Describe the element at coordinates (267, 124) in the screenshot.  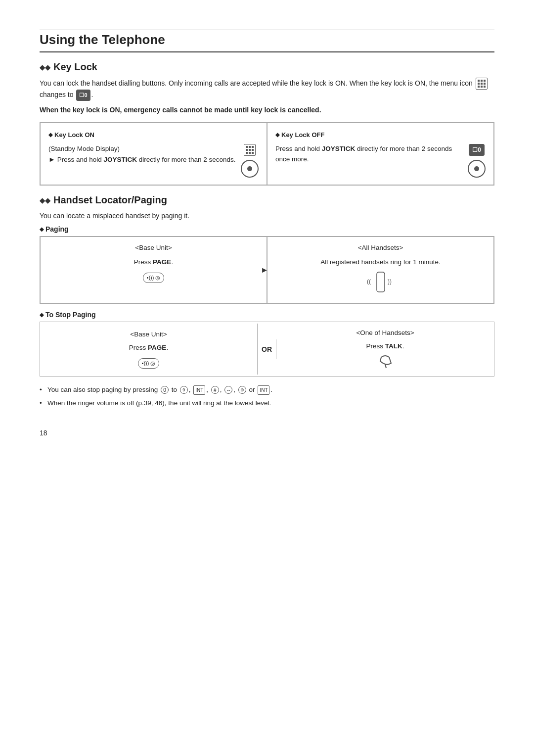
I see `key-lock-section: ◆◆ Key Lock You can lock the handset dia…` at that location.